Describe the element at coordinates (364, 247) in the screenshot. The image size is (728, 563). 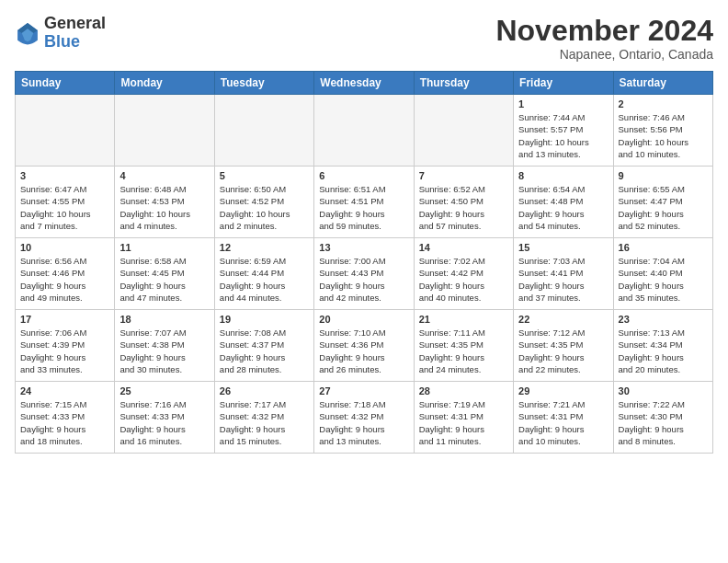
I see `day-number: 13` at that location.